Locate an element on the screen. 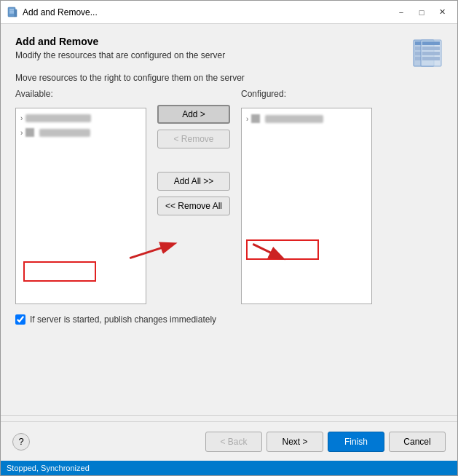  footer-left: ? is located at coordinates (21, 442).